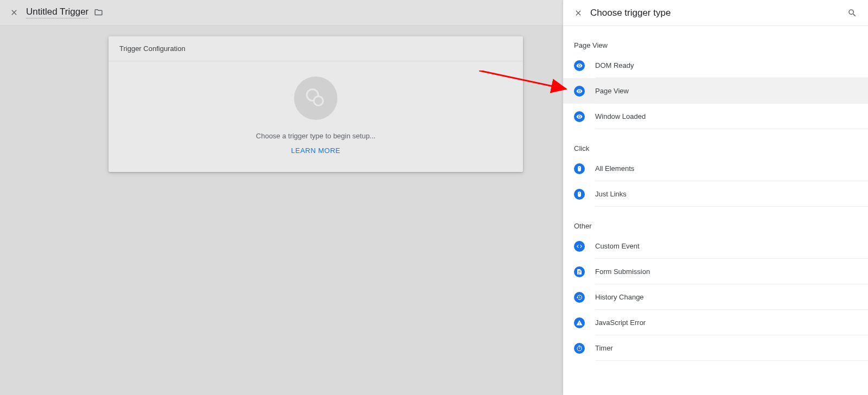 This screenshot has height=395, width=868. I want to click on card-header: Trigger Configuration, so click(316, 49).